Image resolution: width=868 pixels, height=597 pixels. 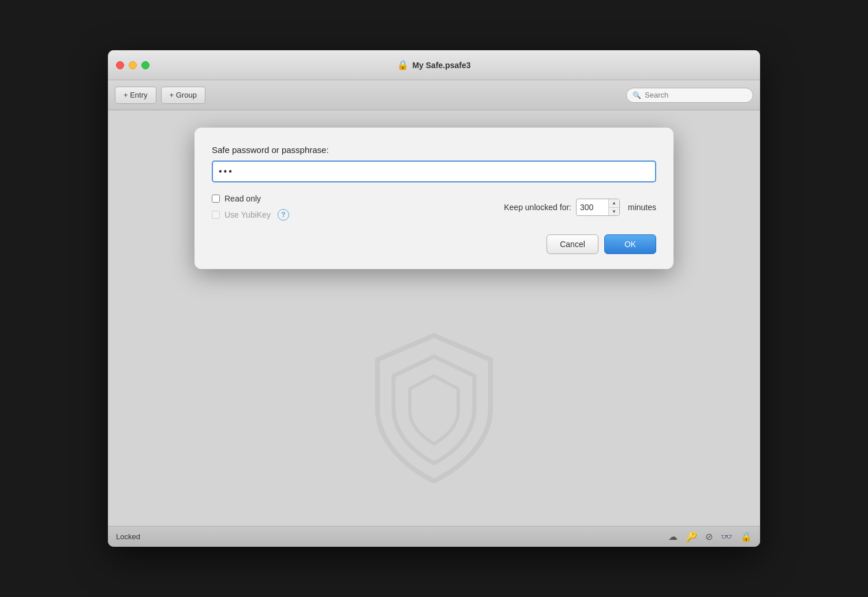 I want to click on search-icon: 🔍, so click(x=637, y=95).